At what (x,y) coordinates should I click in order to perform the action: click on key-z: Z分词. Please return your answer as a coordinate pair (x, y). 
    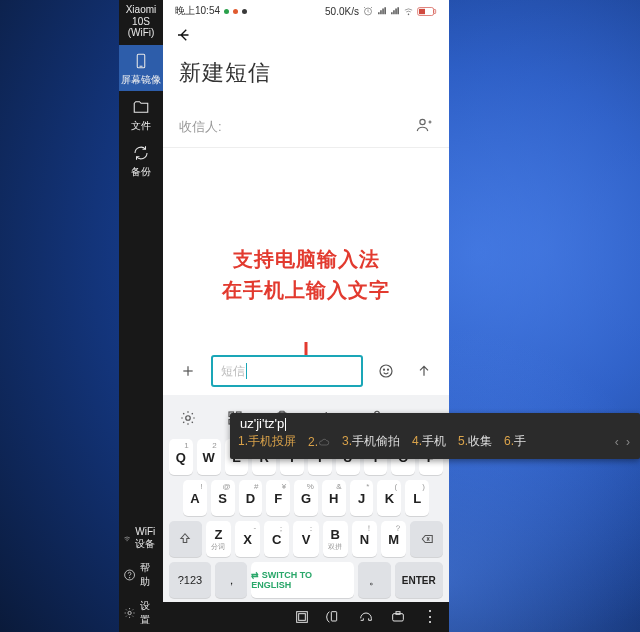
    Looking at the image, I should click on (218, 539).